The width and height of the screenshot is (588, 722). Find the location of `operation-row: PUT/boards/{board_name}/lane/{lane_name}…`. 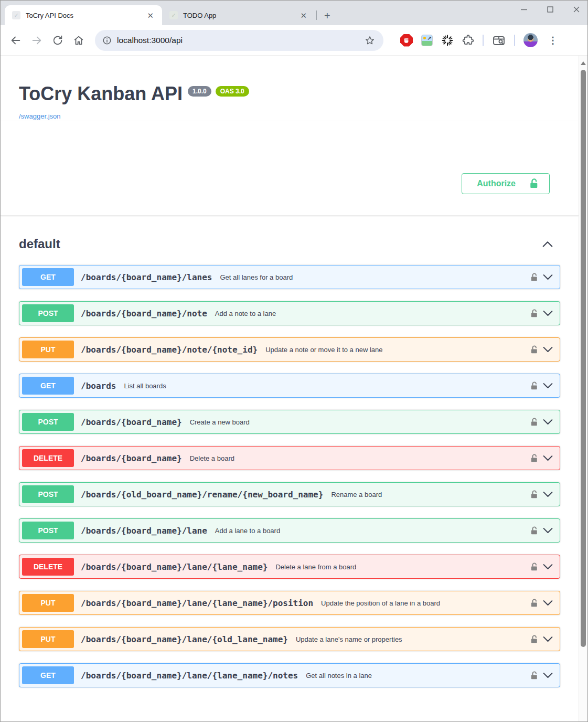

operation-row: PUT/boards/{board_name}/lane/{lane_name}… is located at coordinates (290, 603).